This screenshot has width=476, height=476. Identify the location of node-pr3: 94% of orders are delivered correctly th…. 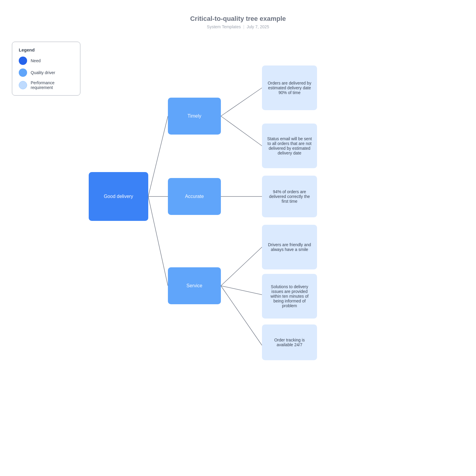
(289, 196).